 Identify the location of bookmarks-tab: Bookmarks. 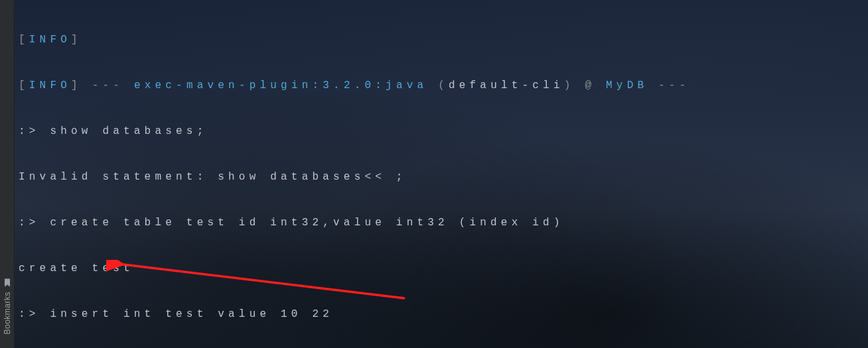
(7, 306).